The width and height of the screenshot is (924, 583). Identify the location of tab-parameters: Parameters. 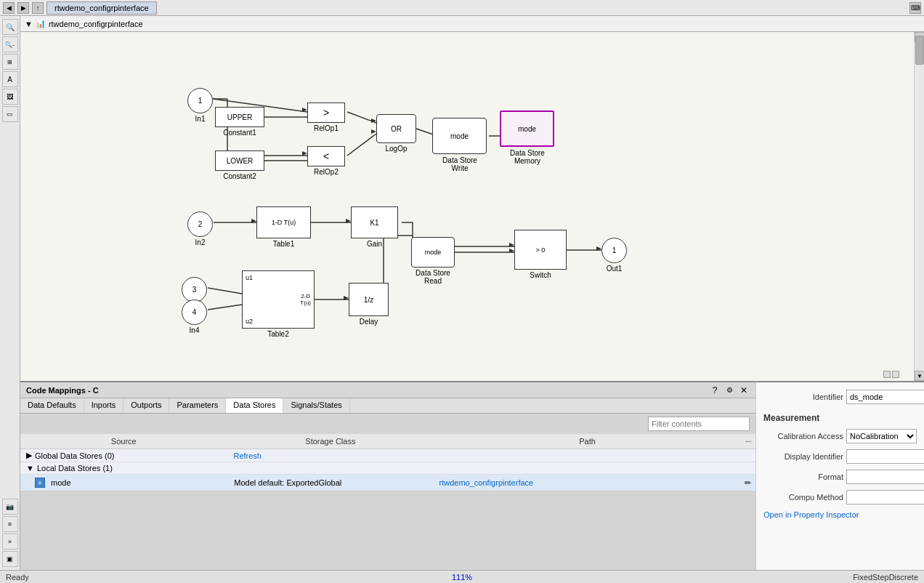
(198, 406).